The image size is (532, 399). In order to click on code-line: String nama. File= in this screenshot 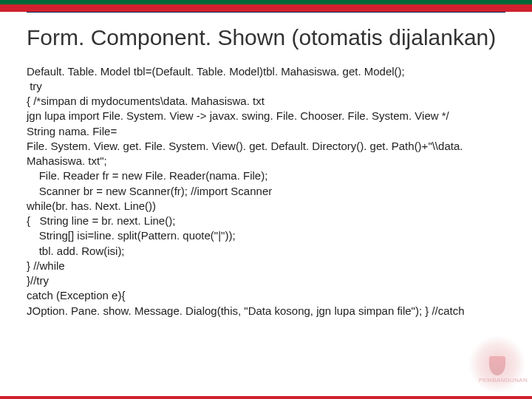, I will do `click(266, 132)`.